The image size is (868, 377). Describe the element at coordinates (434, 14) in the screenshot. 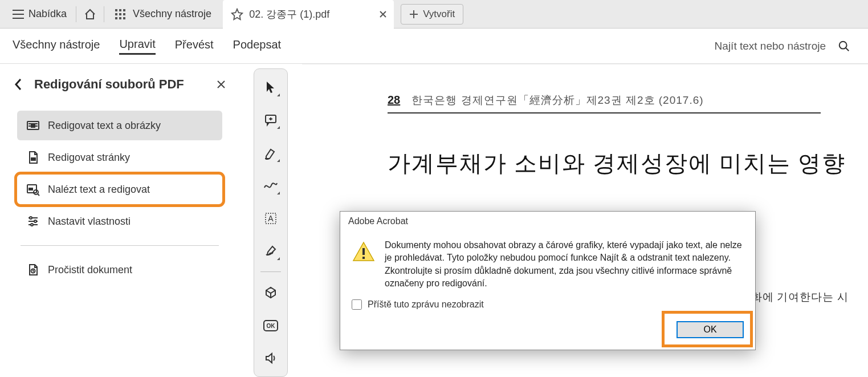

I see `top-toolbar: Nabídka Všechny nástroje 02. 강종구 (1).pdf…` at that location.